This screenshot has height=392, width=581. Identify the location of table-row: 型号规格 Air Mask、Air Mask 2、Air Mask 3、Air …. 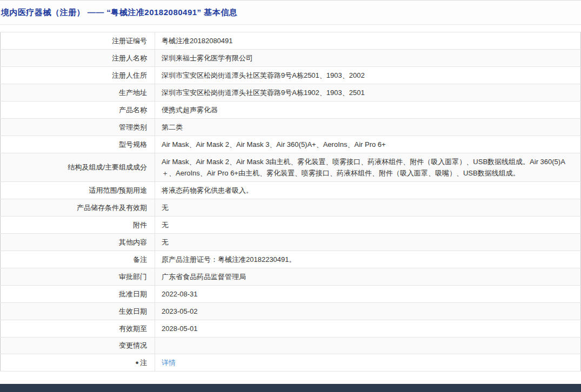
(291, 145).